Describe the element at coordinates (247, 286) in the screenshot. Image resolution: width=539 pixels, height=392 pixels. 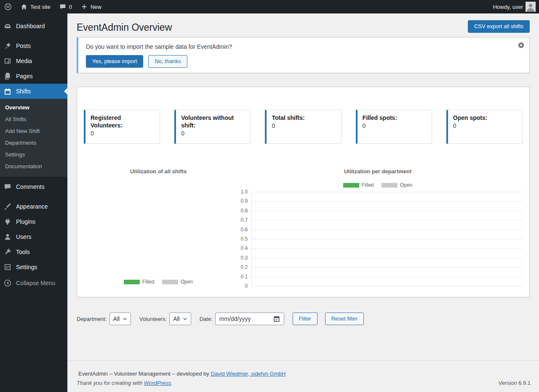
I see `y-tick: 0` at that location.